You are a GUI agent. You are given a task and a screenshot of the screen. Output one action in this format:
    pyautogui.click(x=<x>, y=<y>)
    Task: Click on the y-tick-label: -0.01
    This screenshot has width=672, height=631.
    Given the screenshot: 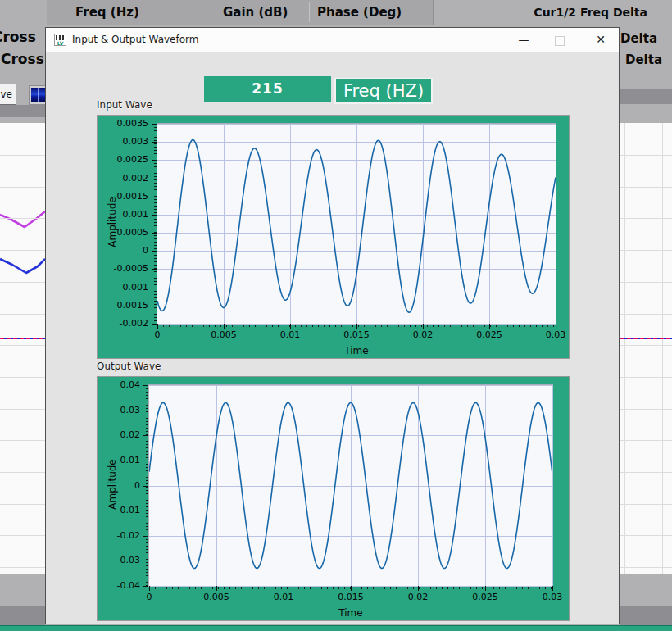 What is the action you would take?
    pyautogui.click(x=119, y=510)
    